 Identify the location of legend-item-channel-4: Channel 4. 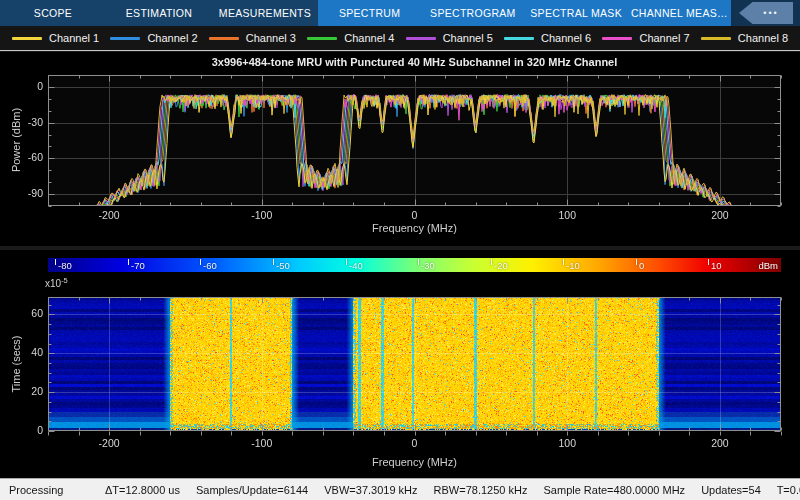
(350, 38).